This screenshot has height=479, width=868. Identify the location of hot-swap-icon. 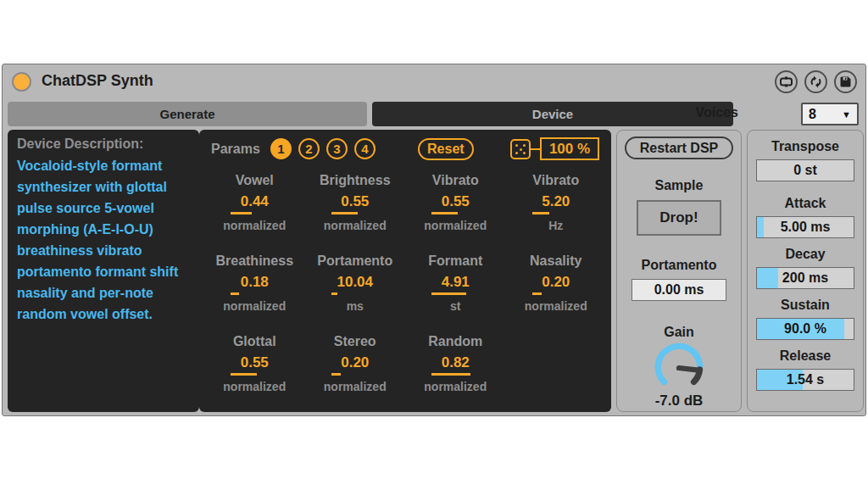
(815, 81).